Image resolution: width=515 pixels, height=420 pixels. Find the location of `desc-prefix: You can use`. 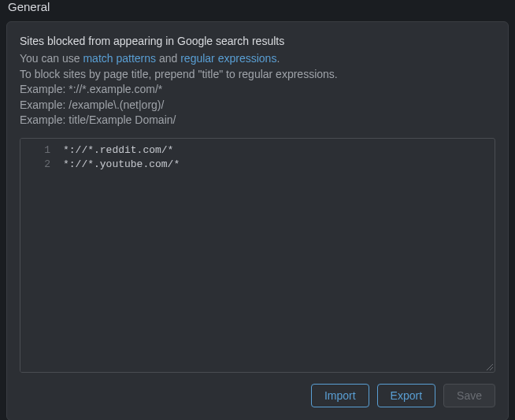

desc-prefix: You can use is located at coordinates (51, 58).